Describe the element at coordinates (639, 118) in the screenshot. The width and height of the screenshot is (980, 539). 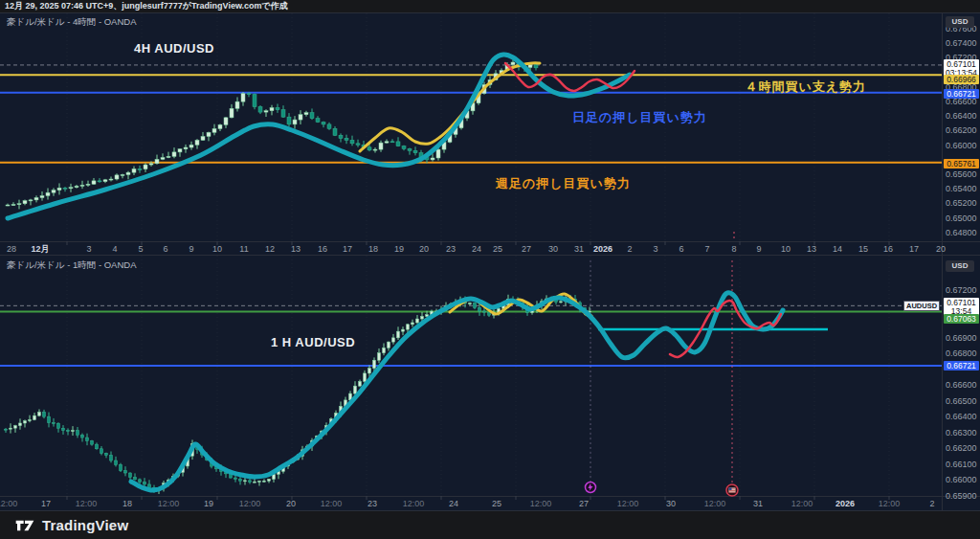
I see `annotation-daily-support: 日足の押し目買い勢力` at that location.